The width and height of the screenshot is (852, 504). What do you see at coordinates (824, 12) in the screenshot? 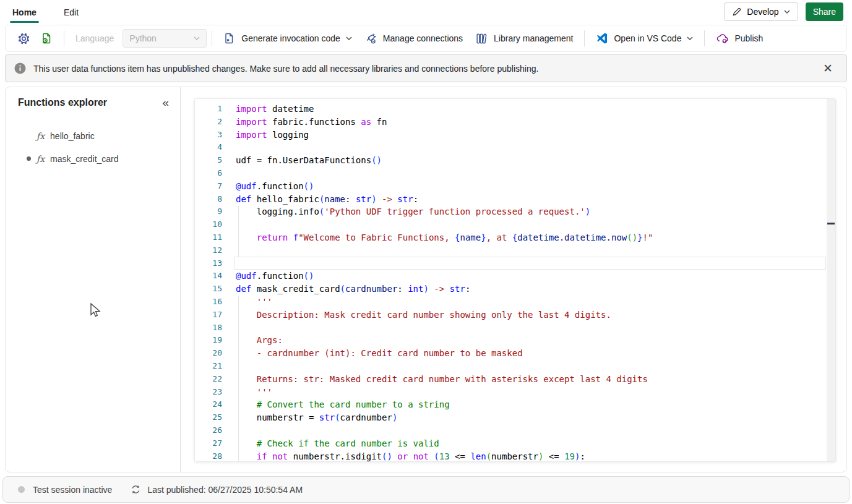
I see `share-button: Share` at bounding box center [824, 12].